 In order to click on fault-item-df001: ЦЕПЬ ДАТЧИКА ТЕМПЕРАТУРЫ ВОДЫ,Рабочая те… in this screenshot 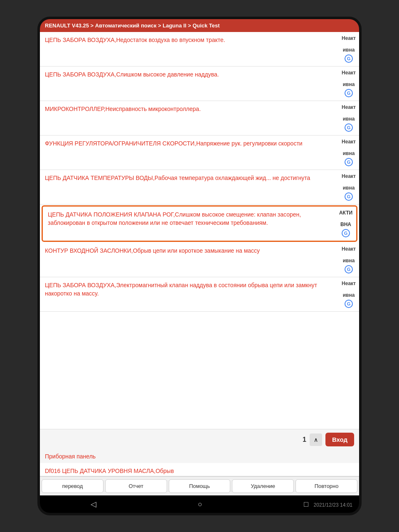, I will do `click(200, 187)`.